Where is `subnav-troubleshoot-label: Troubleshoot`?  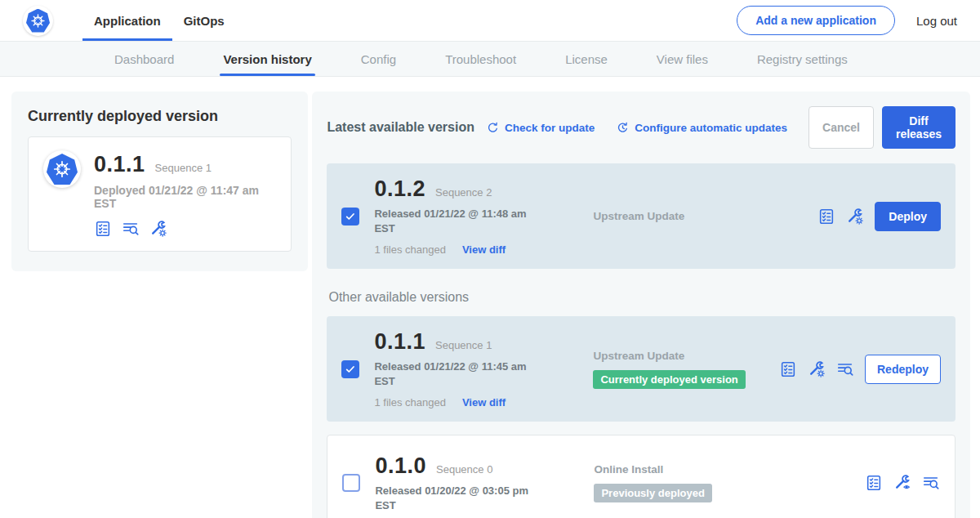
subnav-troubleshoot-label: Troubleshoot is located at coordinates (480, 59).